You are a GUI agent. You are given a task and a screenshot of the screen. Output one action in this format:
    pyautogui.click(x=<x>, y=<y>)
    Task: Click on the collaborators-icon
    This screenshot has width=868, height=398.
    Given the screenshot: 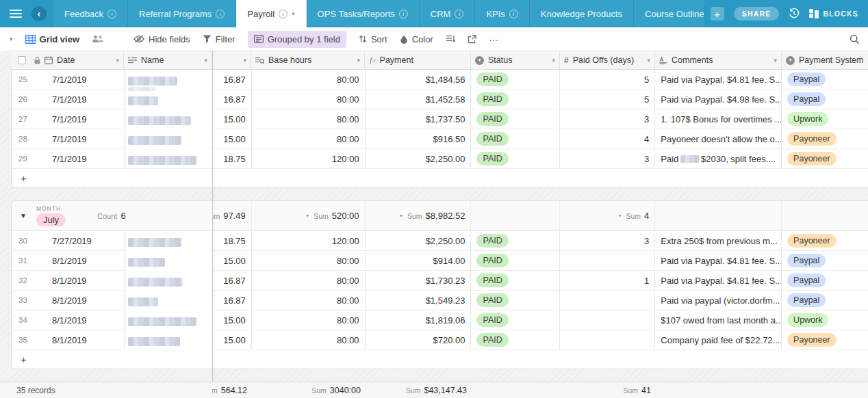 What is the action you would take?
    pyautogui.click(x=97, y=39)
    